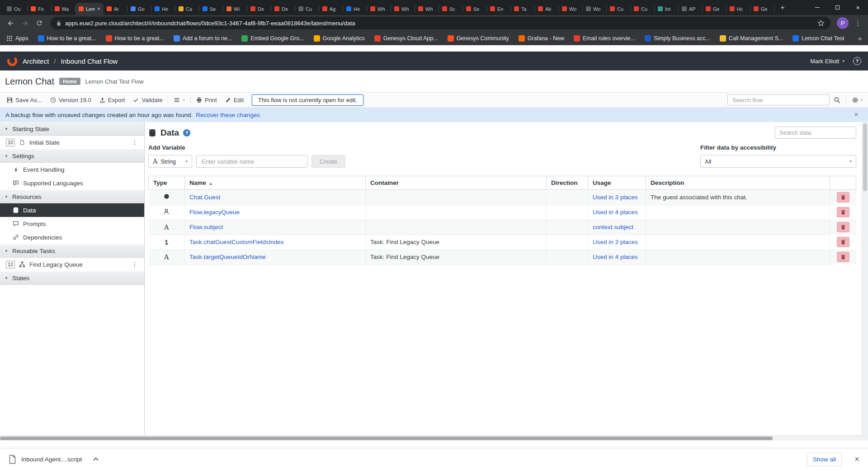 The width and height of the screenshot is (868, 470). Describe the element at coordinates (751, 38) in the screenshot. I see `bookmark-item: Call Management S...` at that location.